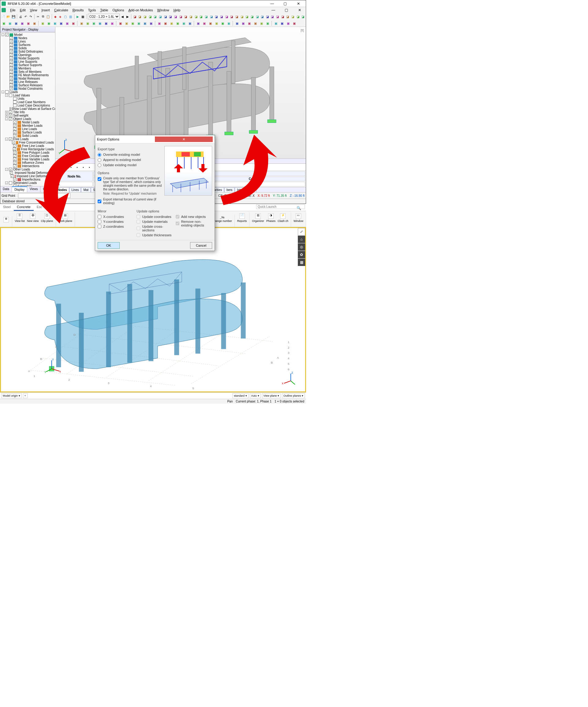 The width and height of the screenshot is (588, 707). Describe the element at coordinates (83, 16) in the screenshot. I see `tb-table: ▦` at that location.